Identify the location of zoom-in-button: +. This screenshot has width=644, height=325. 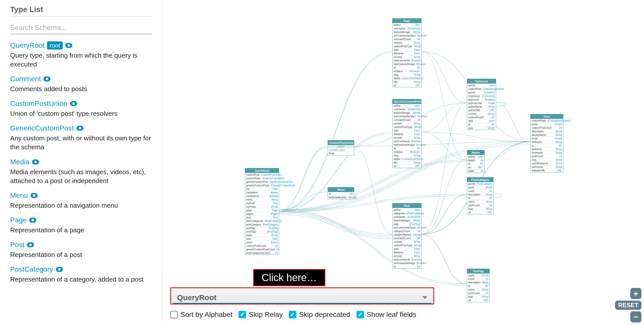
(636, 294).